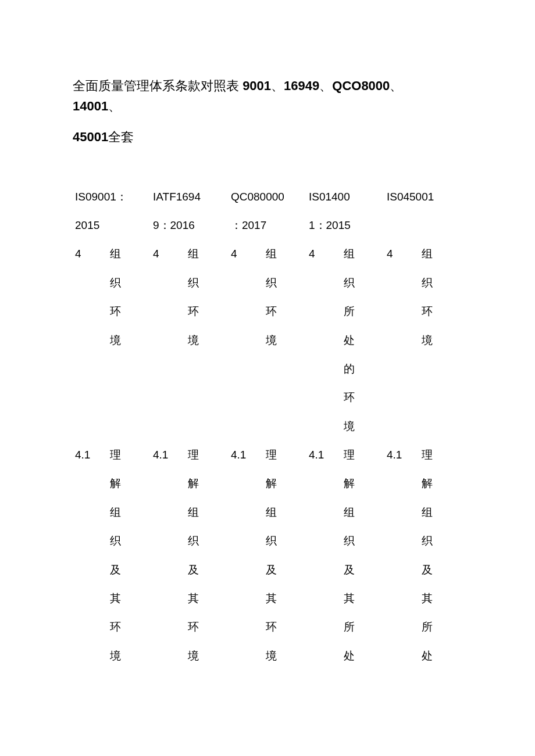 The height and width of the screenshot is (756, 535). I want to click on standard-head-2a: IATF1694, so click(190, 196).